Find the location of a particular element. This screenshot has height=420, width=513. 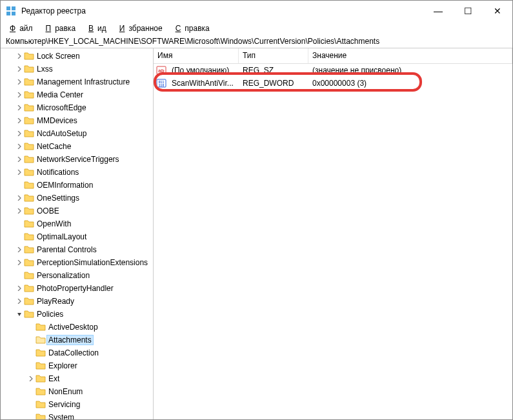

tree-item-mmdevices: MMDevices is located at coordinates (77, 121).